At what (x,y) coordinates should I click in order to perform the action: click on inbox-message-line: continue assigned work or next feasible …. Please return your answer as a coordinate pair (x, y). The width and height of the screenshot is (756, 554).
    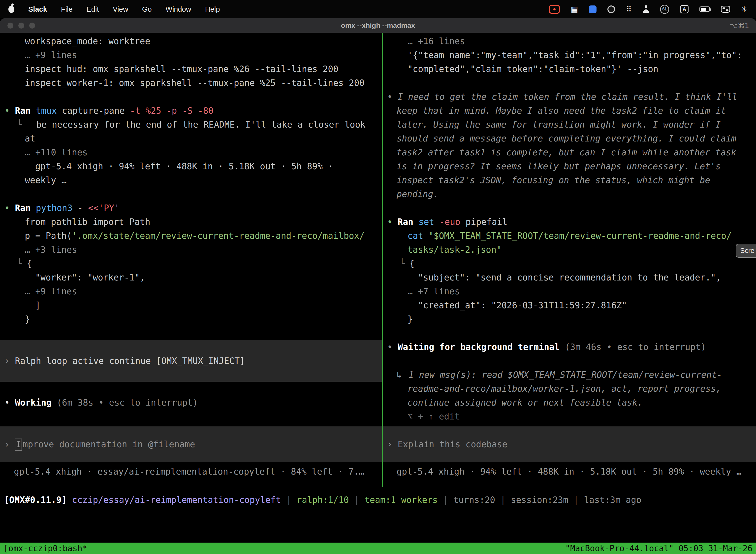
    Looking at the image, I should click on (569, 402).